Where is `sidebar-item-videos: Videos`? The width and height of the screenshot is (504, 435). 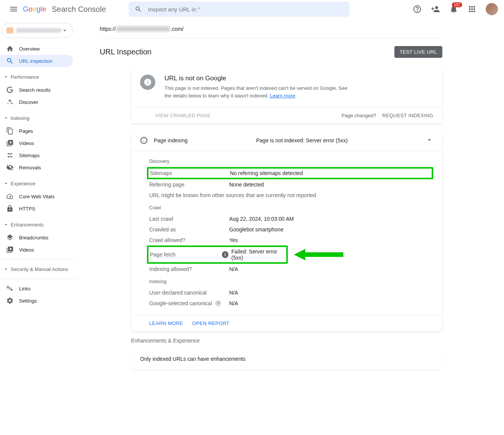
sidebar-item-videos: Videos is located at coordinates (37, 143).